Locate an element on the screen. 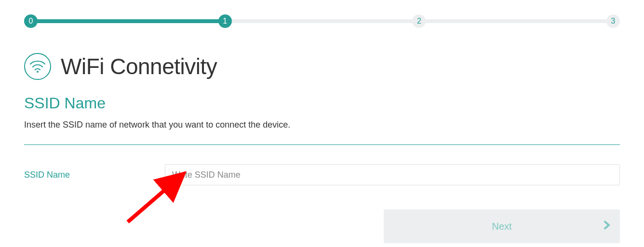 This screenshot has width=644, height=247. next-button: Next is located at coordinates (502, 226).